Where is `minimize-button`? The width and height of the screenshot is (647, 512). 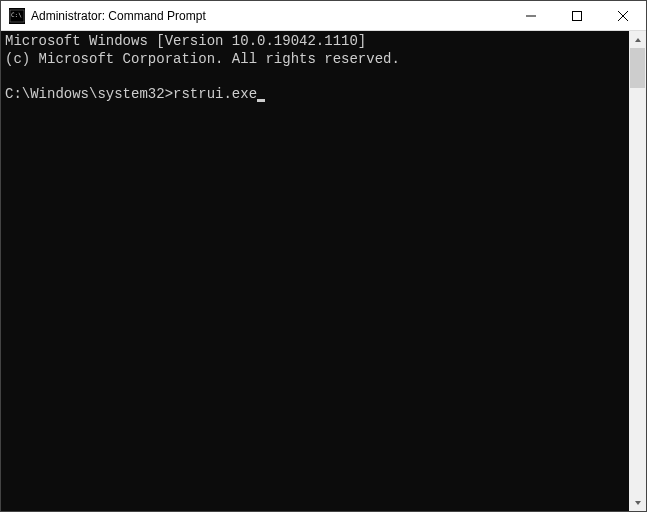 minimize-button is located at coordinates (531, 16).